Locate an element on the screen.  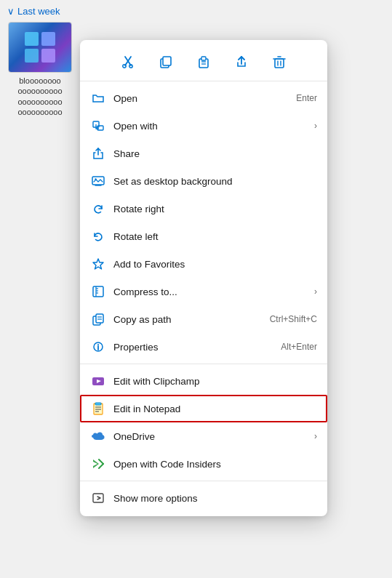
share-label: Share is located at coordinates (215, 154).